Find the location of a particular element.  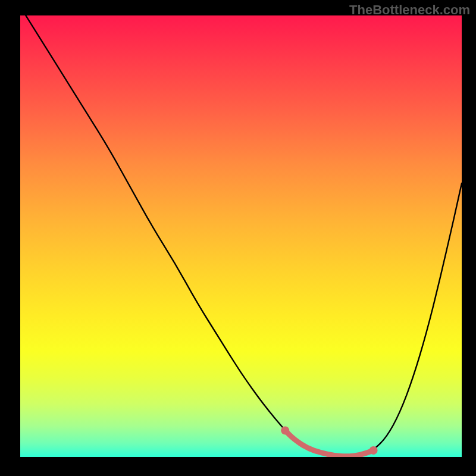

watermark-text: TheBottleneck.com is located at coordinates (409, 10).